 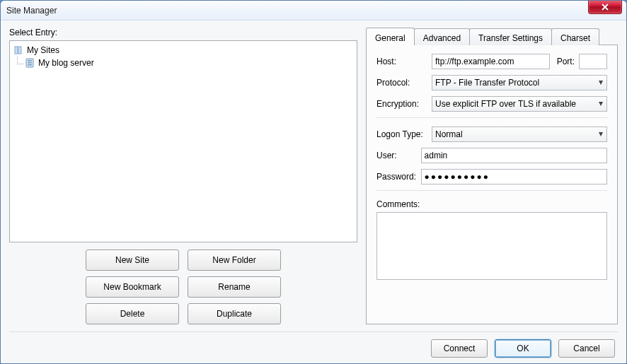 What do you see at coordinates (593, 61) in the screenshot?
I see `port-input` at bounding box center [593, 61].